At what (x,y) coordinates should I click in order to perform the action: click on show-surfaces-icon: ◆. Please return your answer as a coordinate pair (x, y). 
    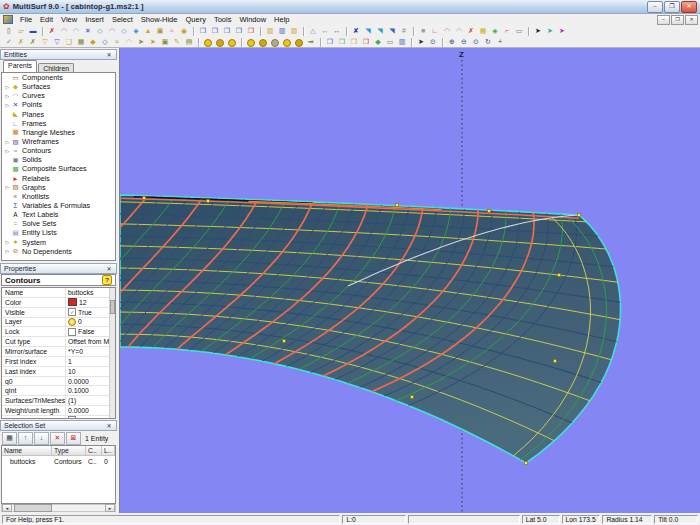
    Looking at the image, I should click on (93, 42).